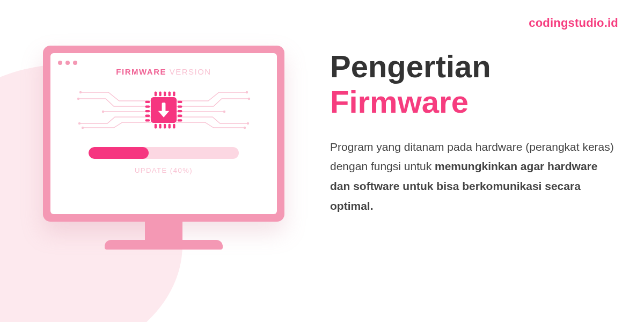  Describe the element at coordinates (472, 67) in the screenshot. I see `heading-line-1: Pengertian` at that location.